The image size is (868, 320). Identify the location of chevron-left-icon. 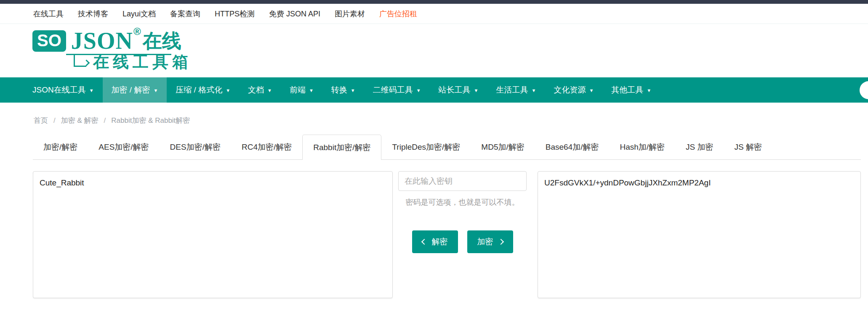
(424, 242).